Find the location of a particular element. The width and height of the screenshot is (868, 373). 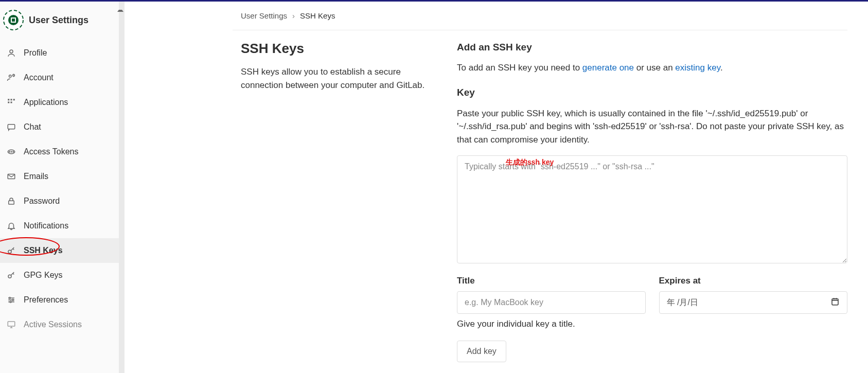

expires-field: Expires at 年 /月/日 is located at coordinates (753, 303).